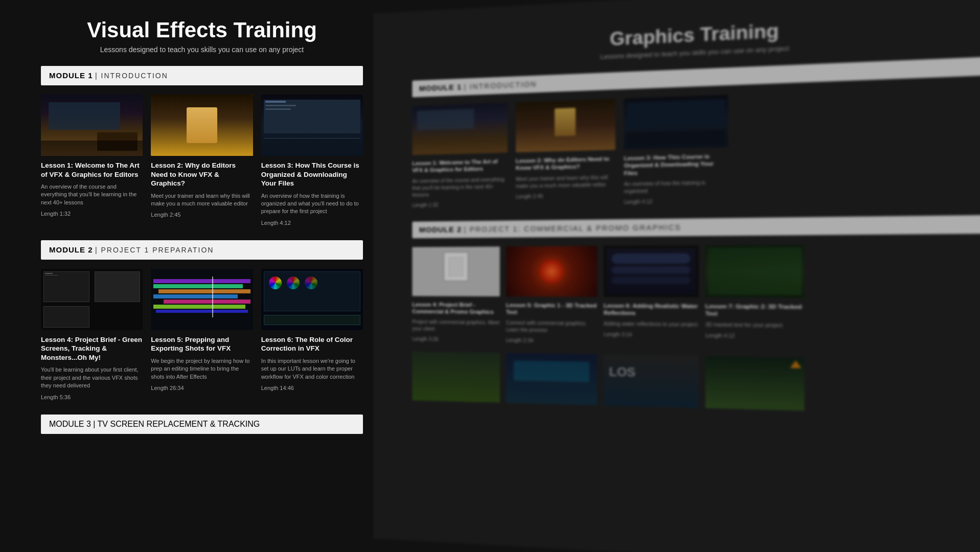 The width and height of the screenshot is (980, 552). I want to click on lesson-2-length: Length 2:45, so click(201, 215).